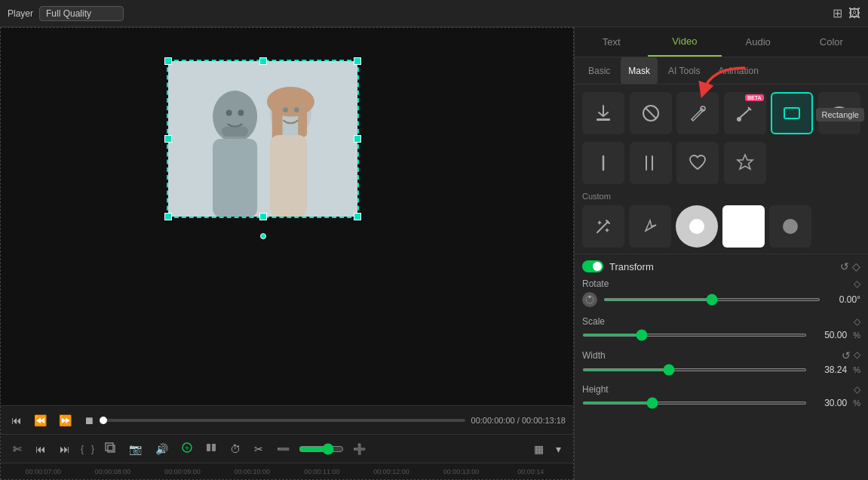  What do you see at coordinates (650, 226) in the screenshot?
I see `custom-arrow-icon` at bounding box center [650, 226].